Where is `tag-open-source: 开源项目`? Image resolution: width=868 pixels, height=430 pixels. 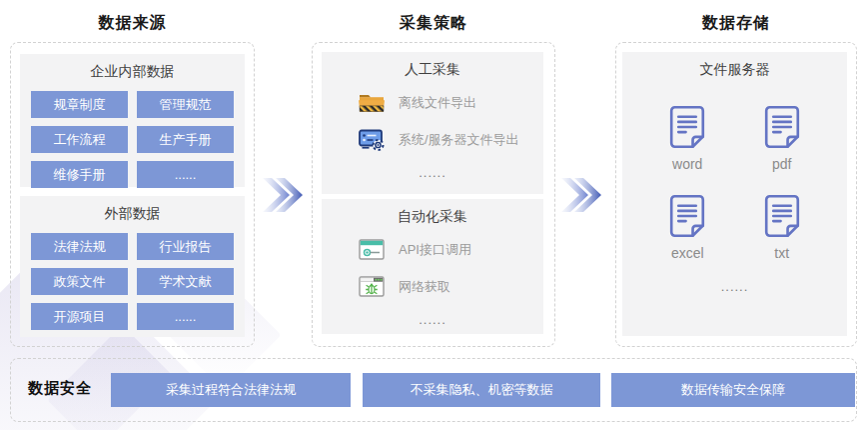 tag-open-source: 开源项目 is located at coordinates (80, 316).